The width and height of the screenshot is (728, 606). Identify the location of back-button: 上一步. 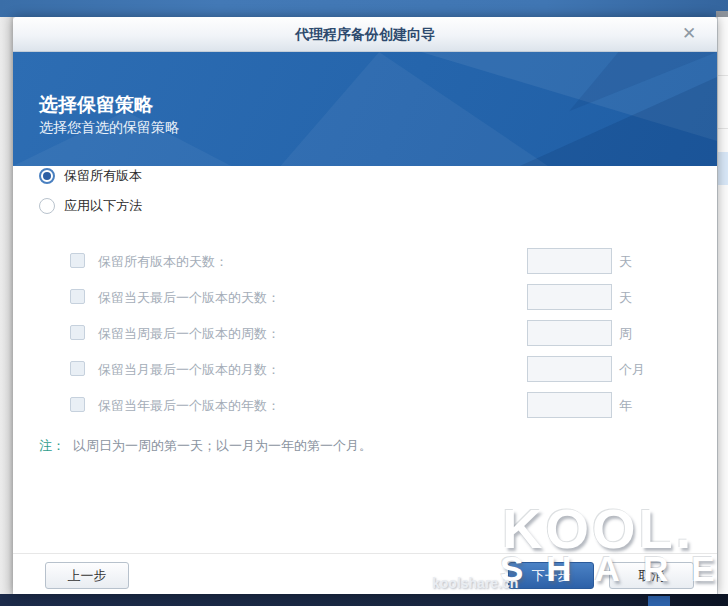
(87, 576).